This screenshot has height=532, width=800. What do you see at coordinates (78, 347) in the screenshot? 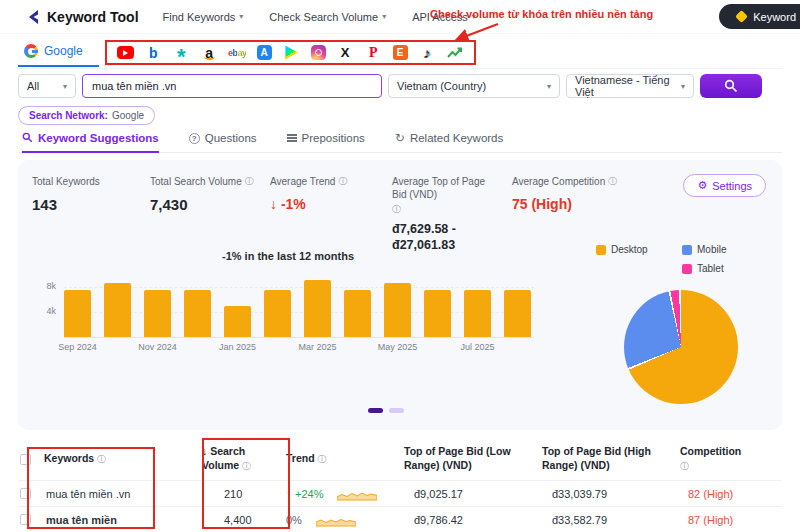
I see `x-axis-label: Sep 2024` at bounding box center [78, 347].